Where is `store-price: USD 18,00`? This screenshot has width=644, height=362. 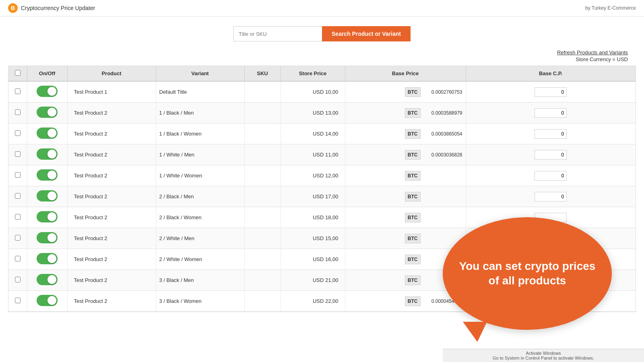
store-price: USD 18,00 is located at coordinates (313, 218).